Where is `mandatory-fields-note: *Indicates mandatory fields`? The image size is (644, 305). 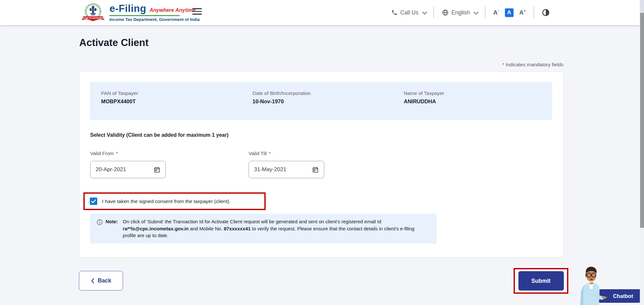
mandatory-fields-note: *Indicates mandatory fields is located at coordinates (321, 65).